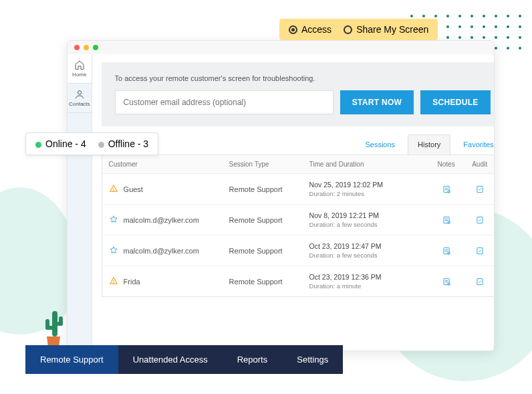 The image size is (532, 394). Describe the element at coordinates (80, 98) in the screenshot. I see `sidebar-item-contacts: Contacts` at that location.